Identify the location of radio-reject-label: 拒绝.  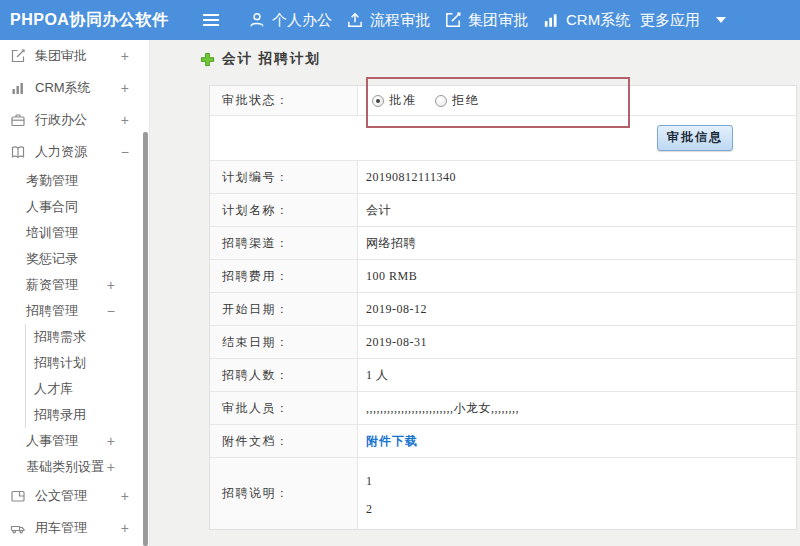
(466, 100).